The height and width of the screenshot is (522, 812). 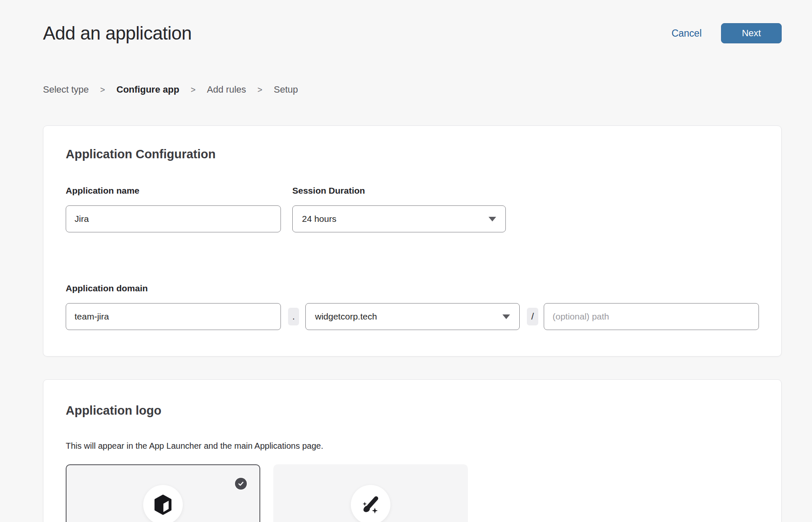 What do you see at coordinates (412, 209) in the screenshot?
I see `name-session-row: Application name Session Duration 24 hou…` at bounding box center [412, 209].